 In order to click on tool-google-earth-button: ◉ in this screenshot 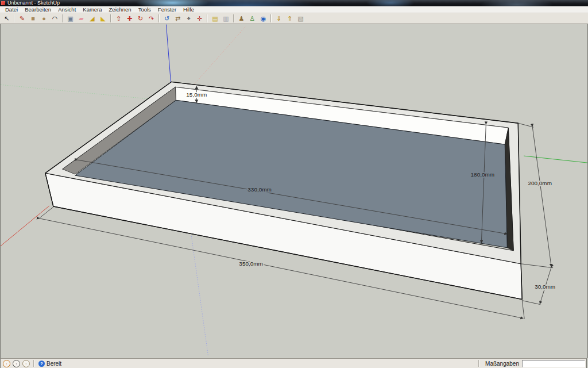, I will do `click(263, 18)`.